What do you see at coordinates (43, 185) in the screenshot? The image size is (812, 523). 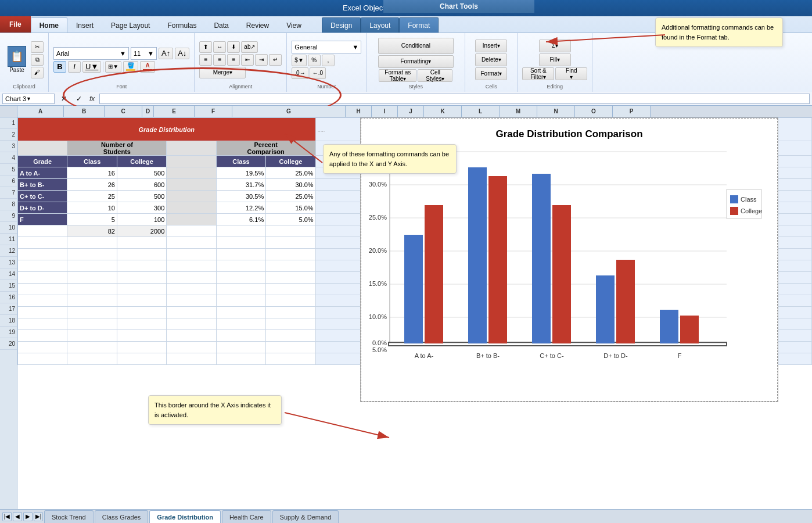 I see `grade-cell: B+ to B-` at bounding box center [43, 185].